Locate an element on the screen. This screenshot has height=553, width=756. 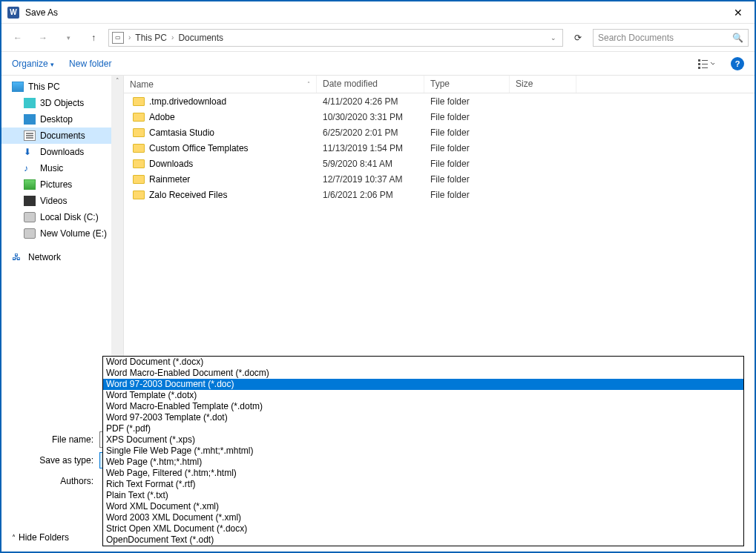
back-button: ← is located at coordinates (18, 38).